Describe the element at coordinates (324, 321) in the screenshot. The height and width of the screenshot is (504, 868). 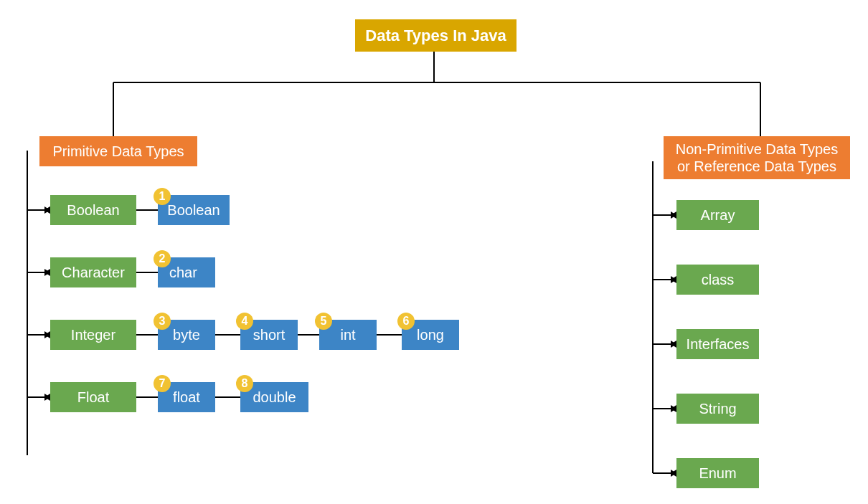
I see `badge-5: 5` at that location.